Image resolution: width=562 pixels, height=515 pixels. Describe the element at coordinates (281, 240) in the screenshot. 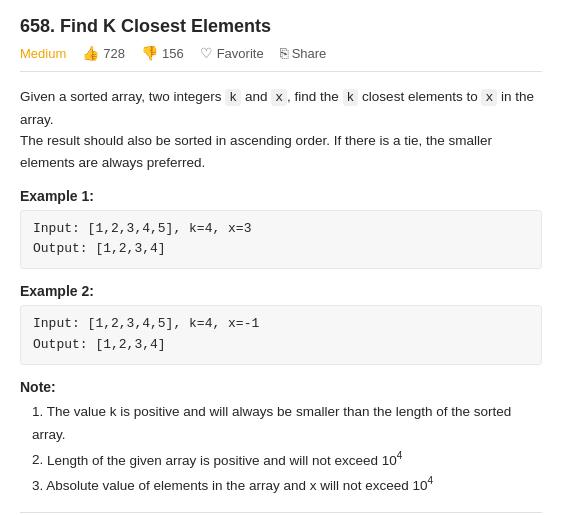

I see `example1-block: Input: [1,2,3,4,5], k=4, x=3 Output: [1,…` at that location.